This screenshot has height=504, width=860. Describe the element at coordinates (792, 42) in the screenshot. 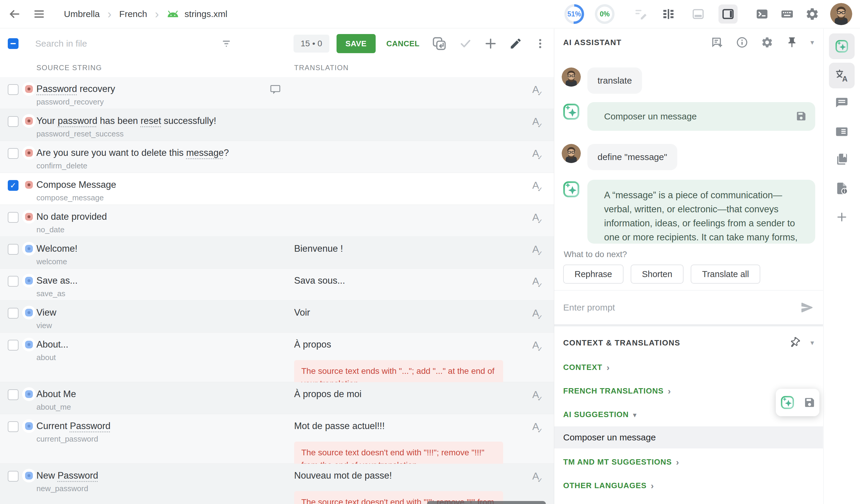

I see `pin-icon` at that location.